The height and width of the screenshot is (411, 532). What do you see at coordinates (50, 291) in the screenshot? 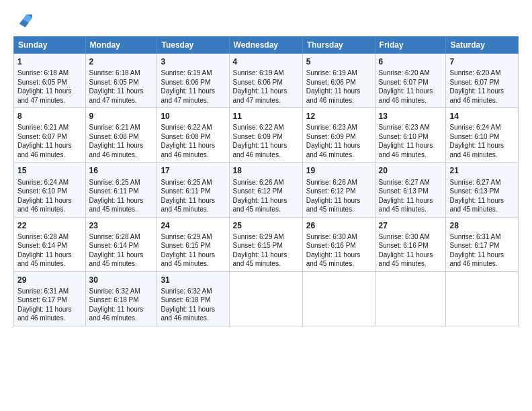
I see `cell-line: Sunrise: 6:31 AM` at bounding box center [50, 291].